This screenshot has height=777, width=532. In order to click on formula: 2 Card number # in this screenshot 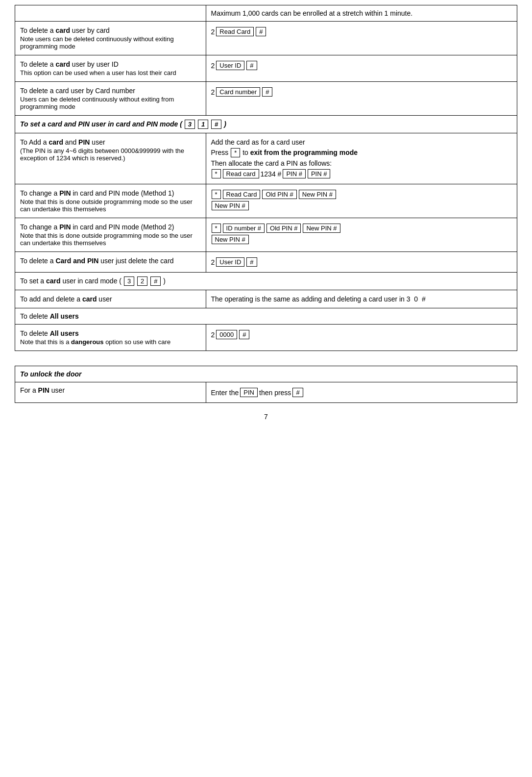, I will do `click(362, 92)`.